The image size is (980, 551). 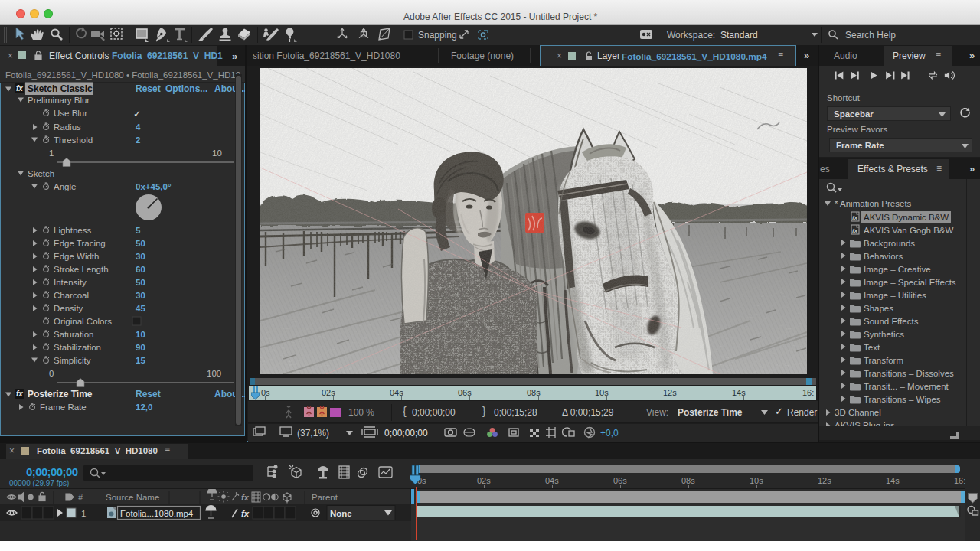 What do you see at coordinates (64, 187) in the screenshot?
I see `svg-text: Angle` at bounding box center [64, 187].